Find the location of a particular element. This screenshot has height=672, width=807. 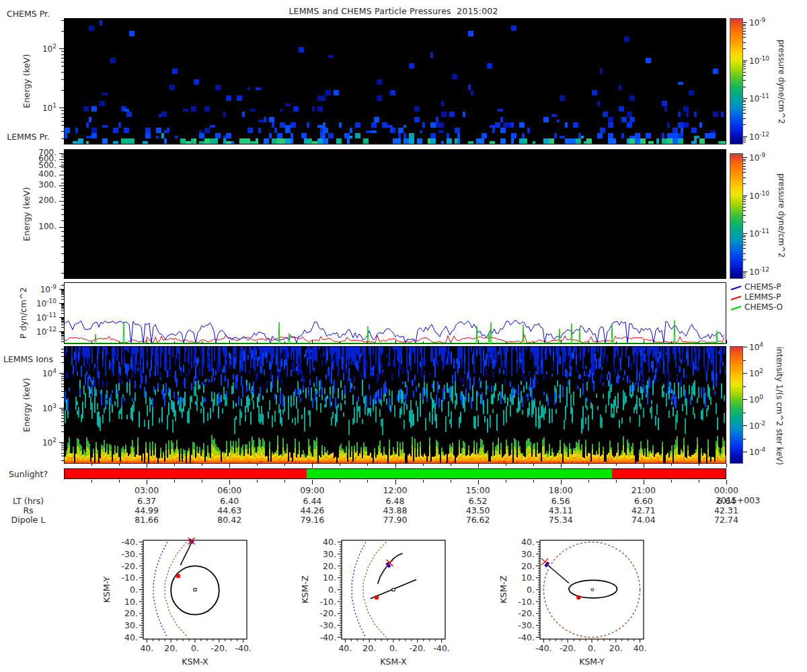

orbit-x-tick-label: 40. is located at coordinates (147, 648).